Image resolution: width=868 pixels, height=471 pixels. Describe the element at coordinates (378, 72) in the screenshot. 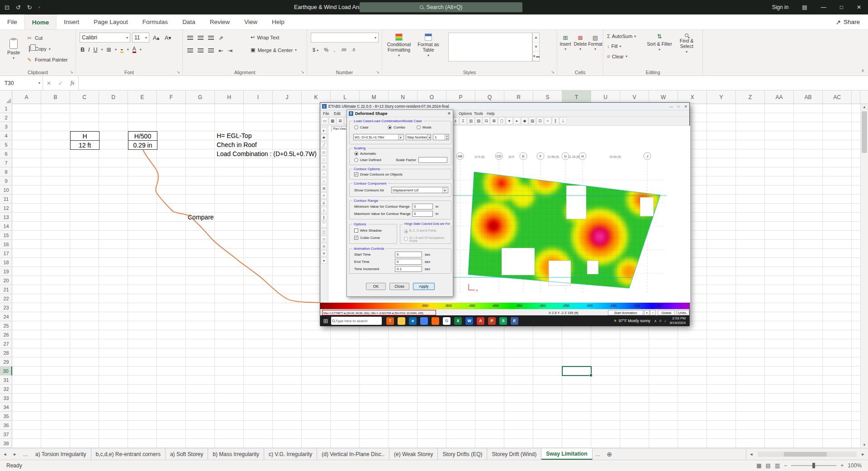

I see `number-dialog-launcher-icon: ↘` at that location.